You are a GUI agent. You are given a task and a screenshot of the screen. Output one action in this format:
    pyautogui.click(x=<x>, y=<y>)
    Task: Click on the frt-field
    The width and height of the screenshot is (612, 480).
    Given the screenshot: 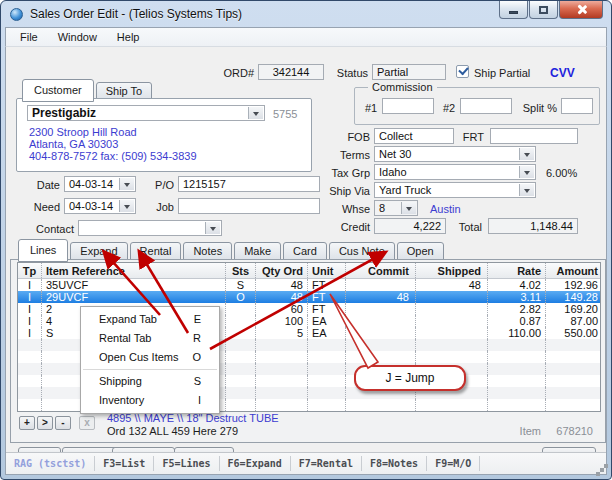 What is the action you would take?
    pyautogui.click(x=534, y=136)
    